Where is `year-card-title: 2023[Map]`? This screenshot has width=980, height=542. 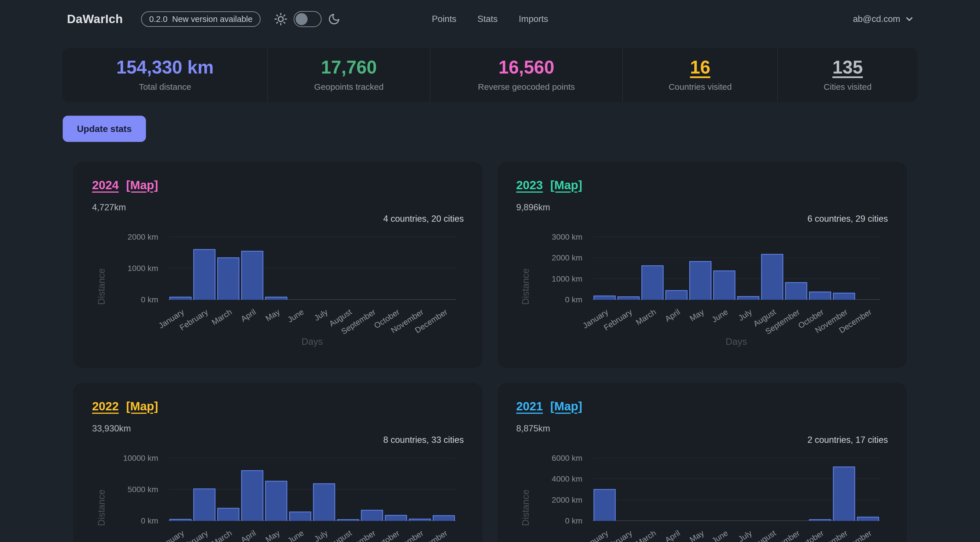 year-card-title: 2023[Map] is located at coordinates (702, 185).